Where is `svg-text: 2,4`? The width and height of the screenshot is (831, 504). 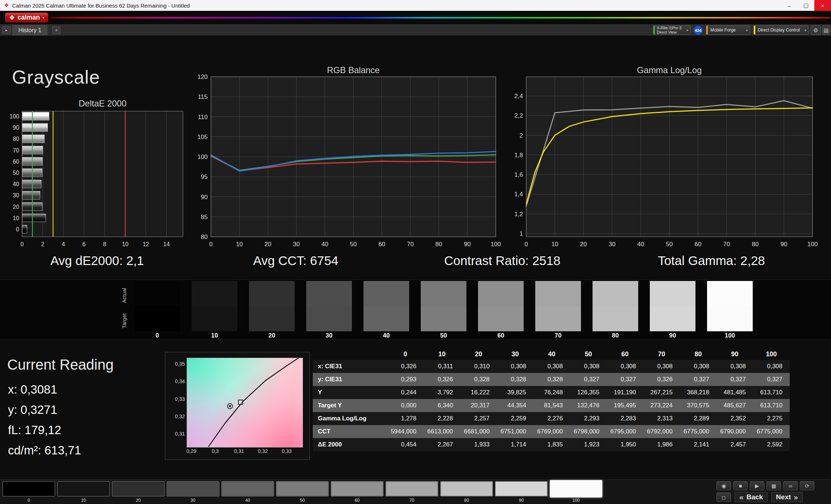
svg-text: 2,4 is located at coordinates (519, 96).